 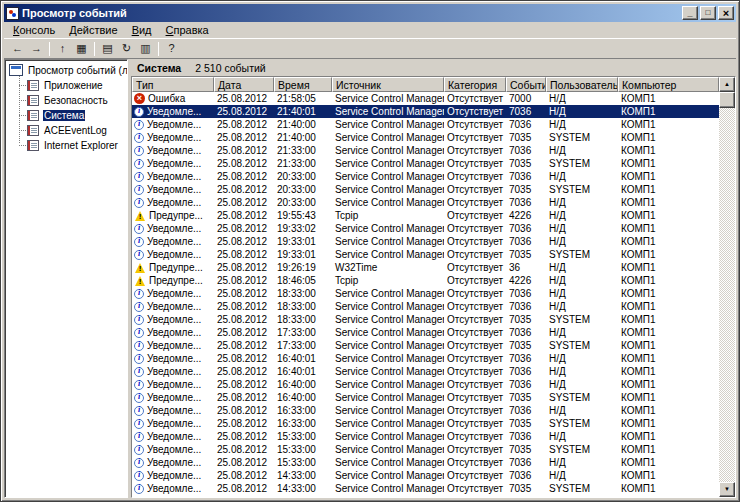 What do you see at coordinates (426, 228) in the screenshot?
I see `event-row: Уведомле... 25.08.2012 19:33:02 Service …` at bounding box center [426, 228].